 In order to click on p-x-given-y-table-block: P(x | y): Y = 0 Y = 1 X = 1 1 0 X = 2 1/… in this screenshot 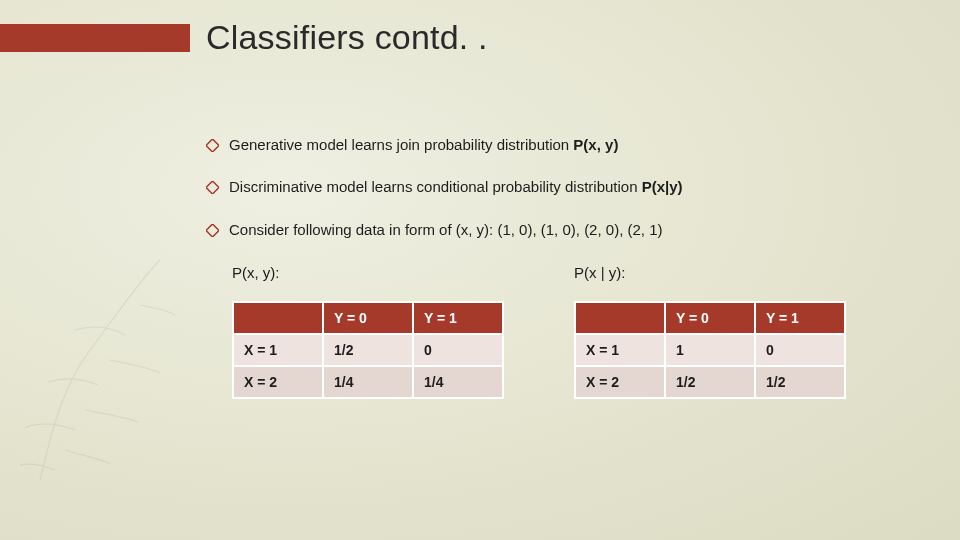, I will do `click(710, 332)`.